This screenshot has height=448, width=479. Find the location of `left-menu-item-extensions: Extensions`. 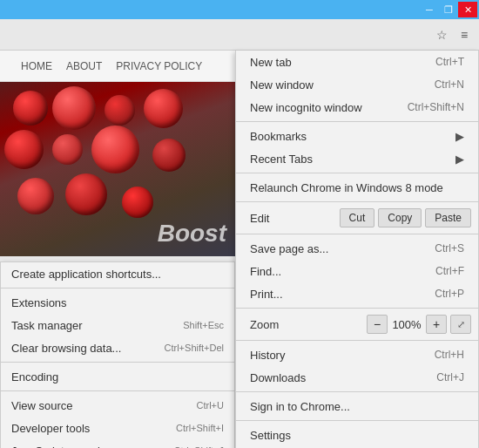

left-menu-item-extensions: Extensions is located at coordinates (118, 302).